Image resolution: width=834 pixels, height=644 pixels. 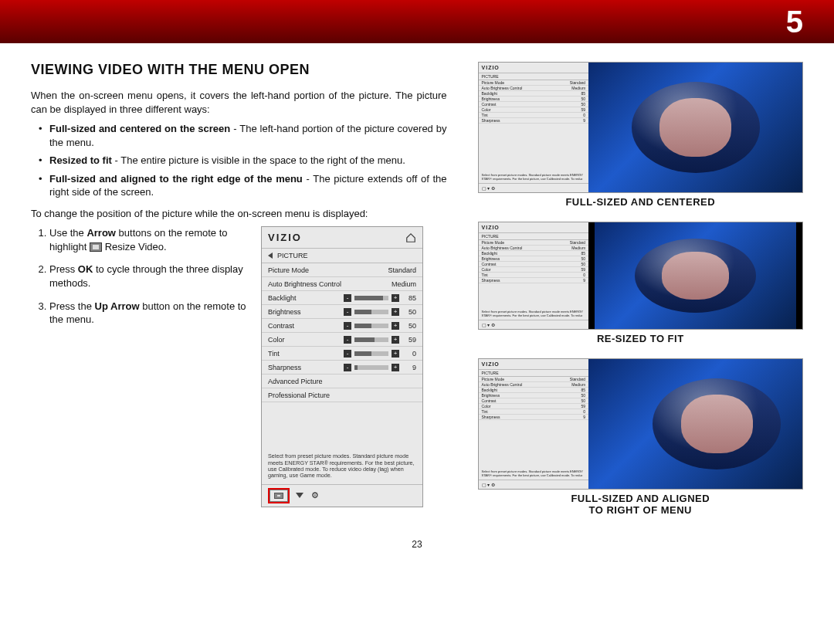 I want to click on thumb-aligned-right: VIZIOPICTUREPicture ModeStandardAuto Bri…, so click(x=641, y=424).